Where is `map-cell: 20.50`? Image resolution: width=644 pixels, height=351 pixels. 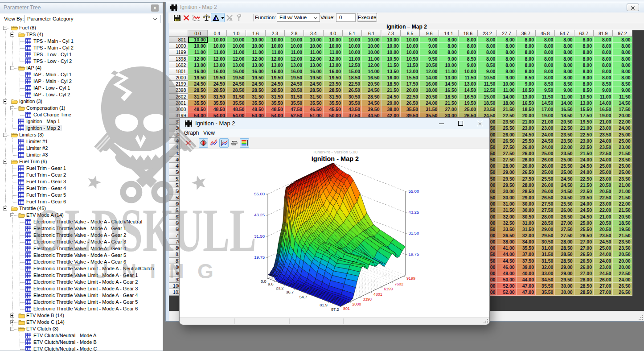 map-cell: 20.50 is located at coordinates (564, 122).